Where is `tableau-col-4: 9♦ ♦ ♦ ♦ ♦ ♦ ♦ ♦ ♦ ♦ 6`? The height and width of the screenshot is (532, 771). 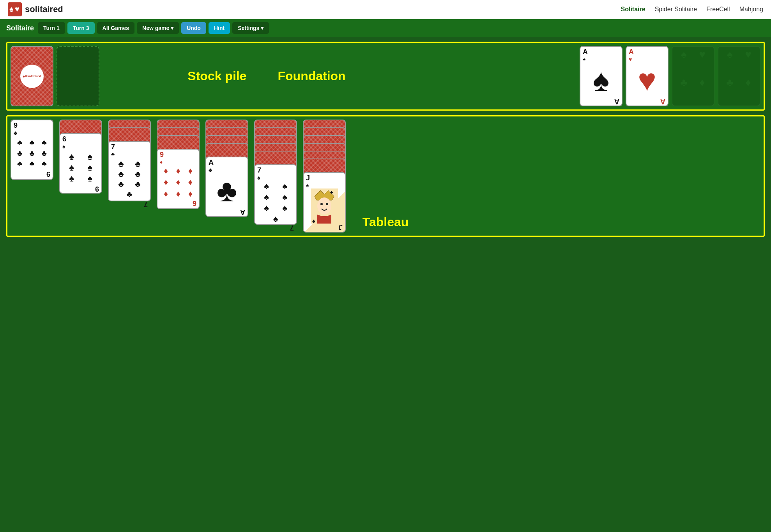 tableau-col-4: 9♦ ♦ ♦ ♦ ♦ ♦ ♦ ♦ ♦ ♦ 6 is located at coordinates (179, 164).